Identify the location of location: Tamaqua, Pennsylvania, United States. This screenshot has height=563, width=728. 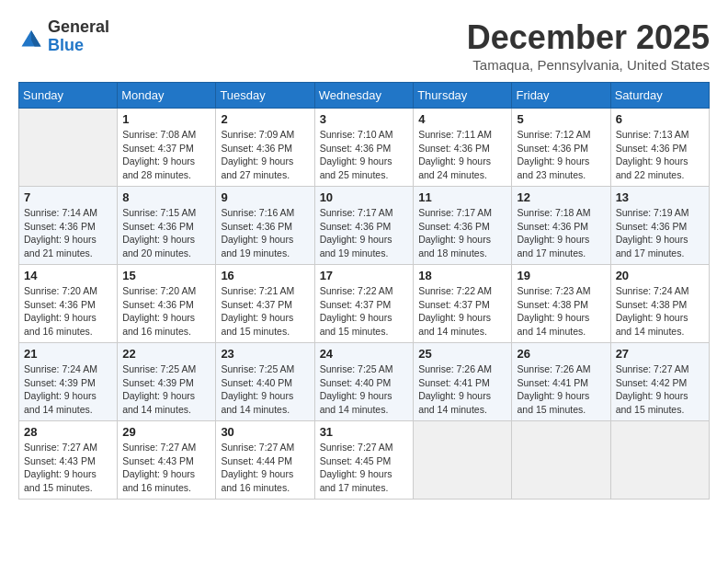
(588, 64).